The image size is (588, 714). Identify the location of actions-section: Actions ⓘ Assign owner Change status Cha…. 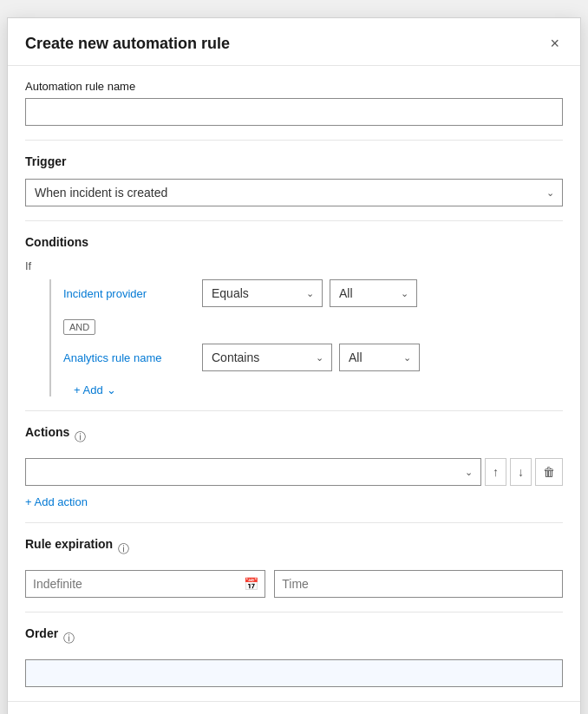
(294, 467).